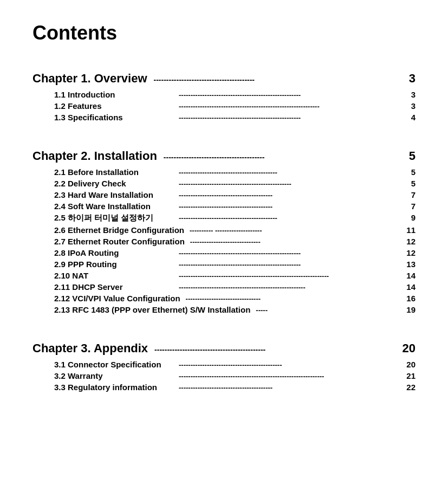 Image resolution: width=448 pixels, height=485 pixels. I want to click on entry-2-12: 2.12 VCI/VPI Value Configuration--------…, so click(224, 298).